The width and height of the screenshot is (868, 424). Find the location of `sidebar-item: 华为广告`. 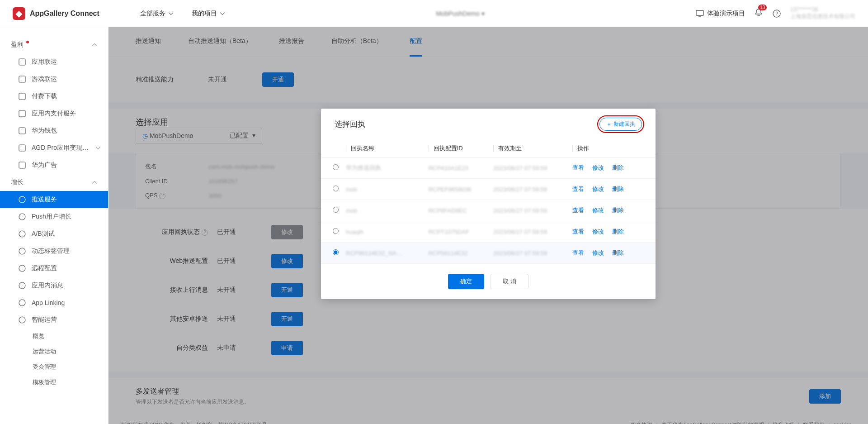

sidebar-item: 华为广告 is located at coordinates (54, 165).